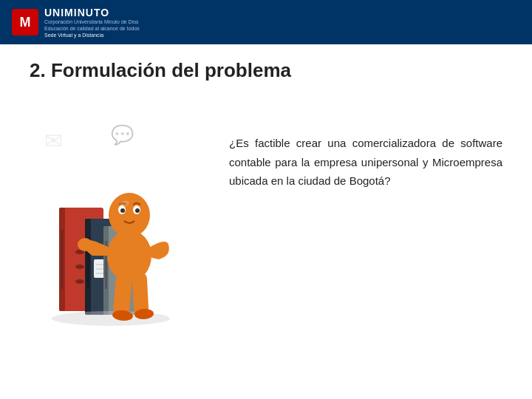 The height and width of the screenshot is (399, 532). What do you see at coordinates (92, 13) in the screenshot?
I see `logo-name: UNIMINUTO` at bounding box center [92, 13].